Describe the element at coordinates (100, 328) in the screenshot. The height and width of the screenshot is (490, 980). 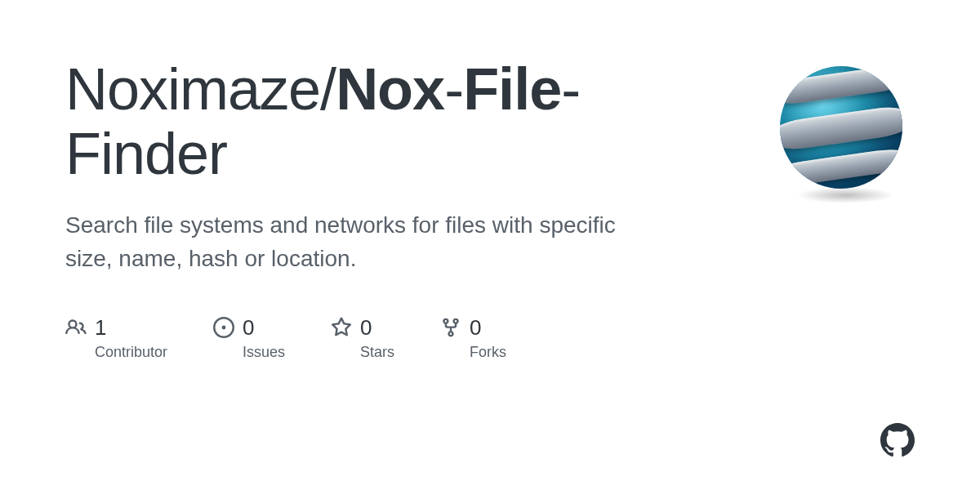
I see `contributors-count: 1` at that location.